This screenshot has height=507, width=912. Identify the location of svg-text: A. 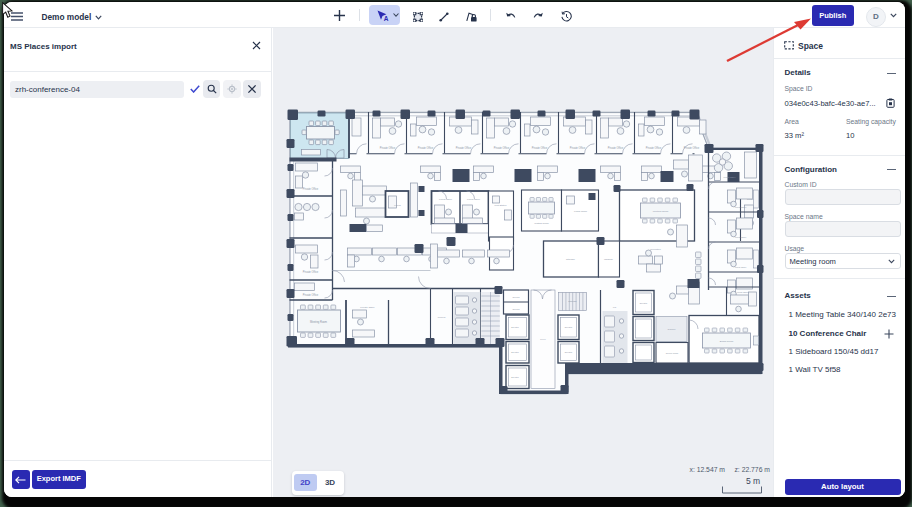
(386, 18).